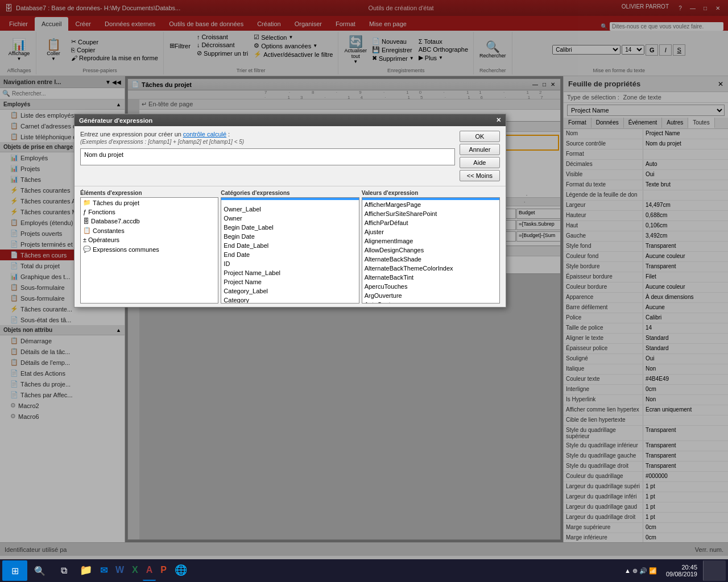  Describe the element at coordinates (149, 212) in the screenshot. I see `list-item: ƒFonctions` at that location.